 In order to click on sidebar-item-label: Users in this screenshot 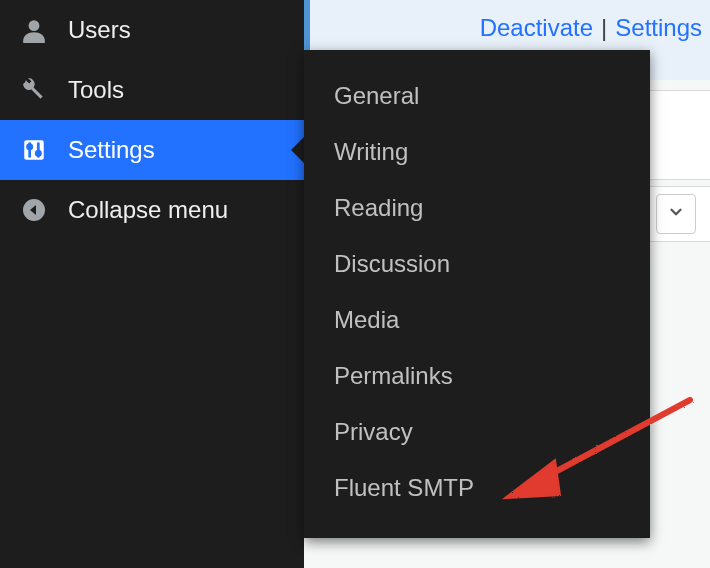, I will do `click(100, 30)`.